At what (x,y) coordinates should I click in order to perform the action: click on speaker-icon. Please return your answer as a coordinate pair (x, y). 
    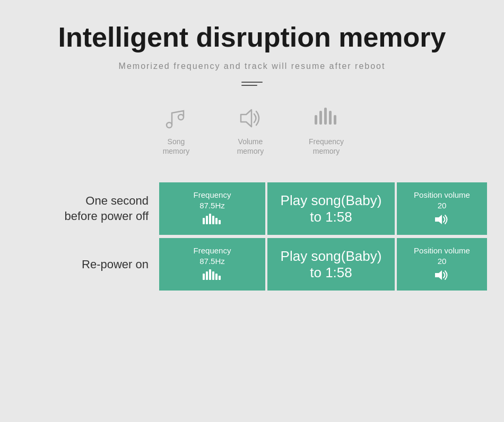
    Looking at the image, I should click on (250, 118).